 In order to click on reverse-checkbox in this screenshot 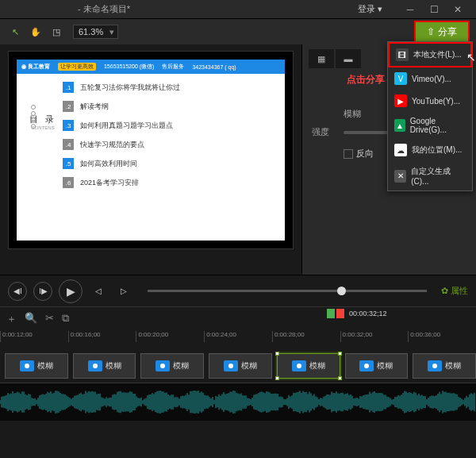, I will do `click(348, 154)`.